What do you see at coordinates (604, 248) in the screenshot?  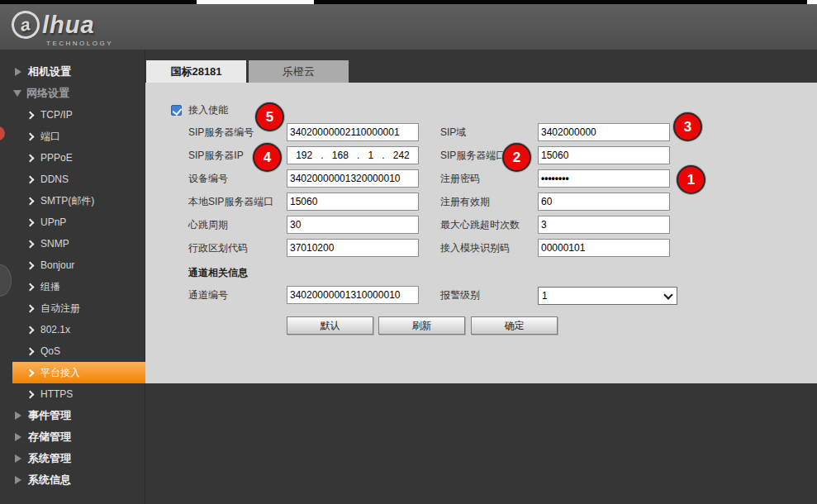 I see `access-module-code-input` at bounding box center [604, 248].